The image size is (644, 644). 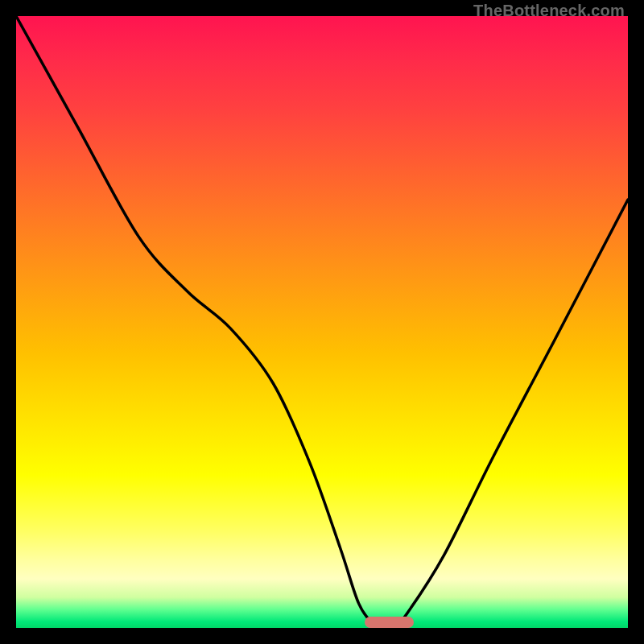 I want to click on sweet-spot-marker, so click(x=390, y=622).